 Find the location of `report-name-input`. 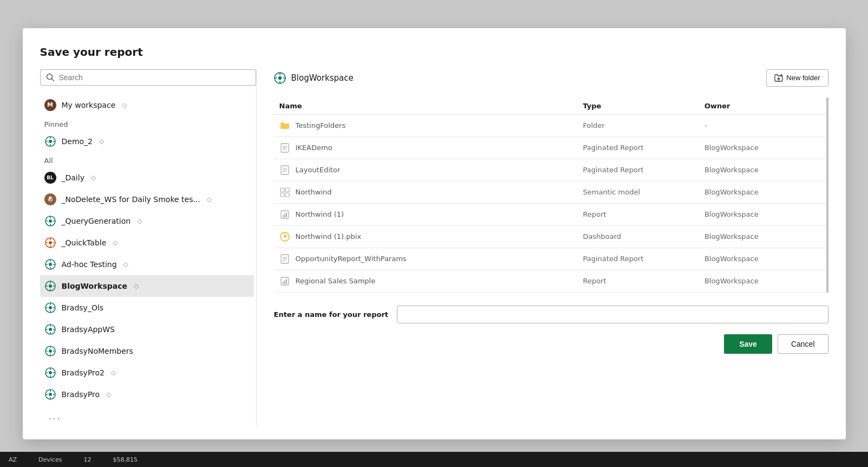

report-name-input is located at coordinates (612, 314).